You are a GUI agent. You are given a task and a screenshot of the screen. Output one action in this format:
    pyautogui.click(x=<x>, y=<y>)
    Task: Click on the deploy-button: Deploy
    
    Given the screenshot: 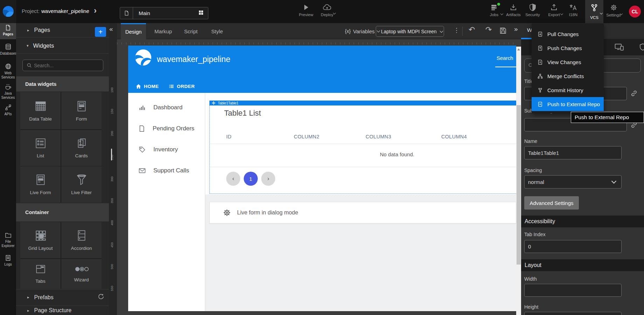 What is the action you would take?
    pyautogui.click(x=327, y=12)
    